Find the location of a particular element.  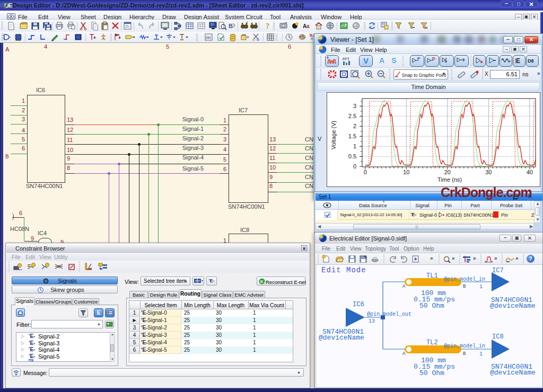

svg-text: P is located at coordinates (419, 58).